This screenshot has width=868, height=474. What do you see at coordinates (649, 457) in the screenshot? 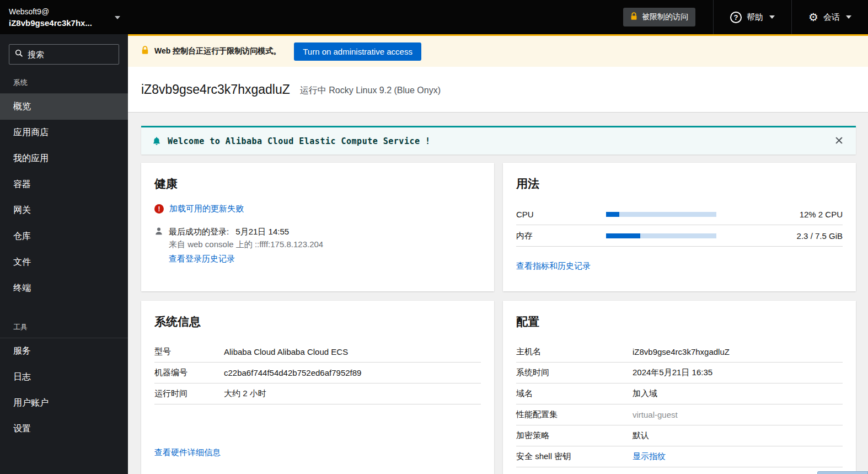
I see `show-fingerprints-link: 显示指纹` at bounding box center [649, 457].